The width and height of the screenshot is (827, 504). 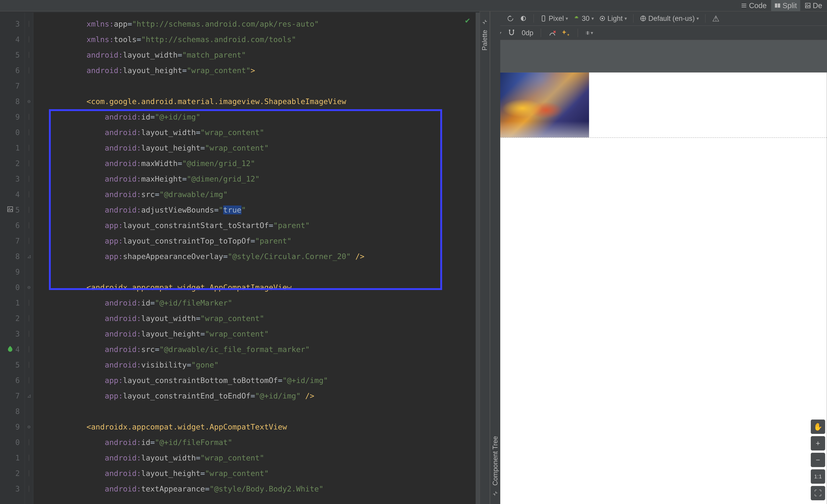 I want to click on tab-code: Code, so click(x=754, y=6).